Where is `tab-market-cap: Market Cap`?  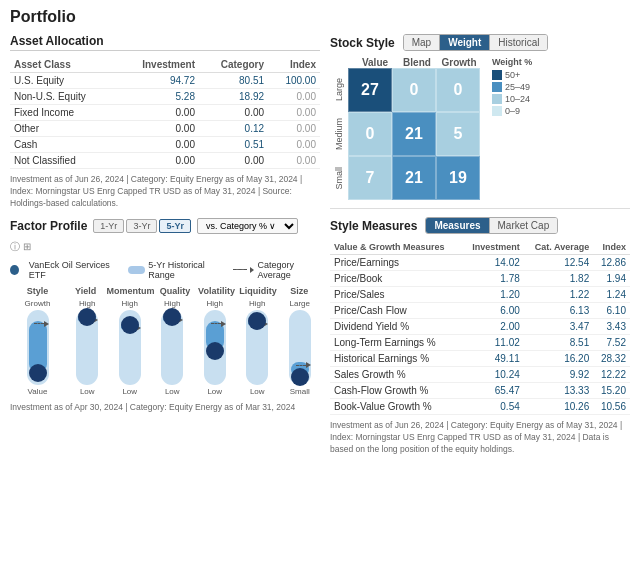 tab-market-cap: Market Cap is located at coordinates (524, 226).